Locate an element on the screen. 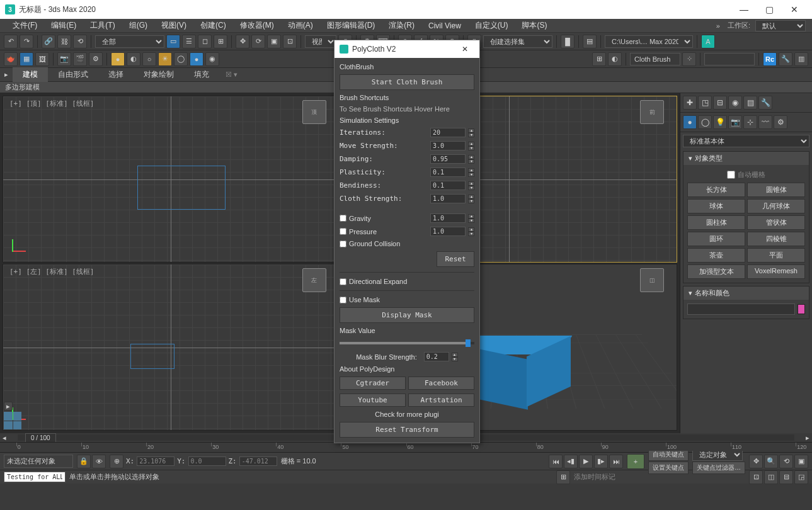 This screenshot has height=510, width=812. transform-type-icon: ⊕ is located at coordinates (117, 462).